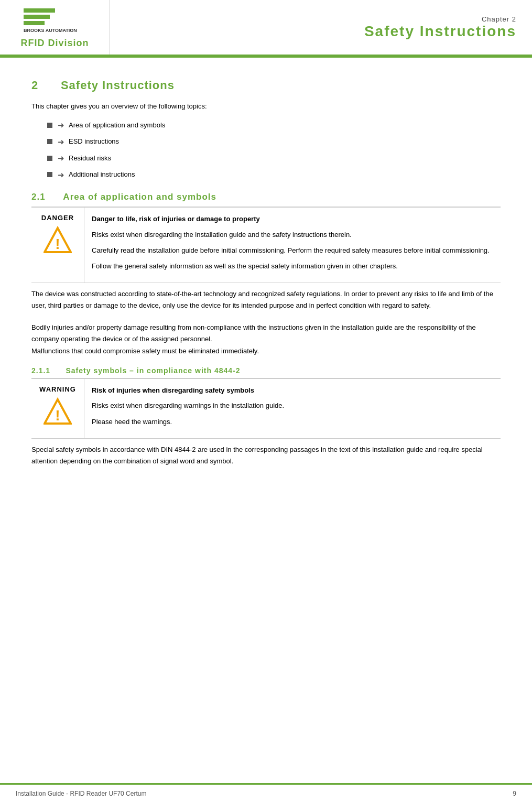 This screenshot has height=802, width=532. What do you see at coordinates (266, 372) in the screenshot?
I see `subsubsection-2-1-1-title: 2.1.1 Safety symbols – in compliance wit…` at bounding box center [266, 372].